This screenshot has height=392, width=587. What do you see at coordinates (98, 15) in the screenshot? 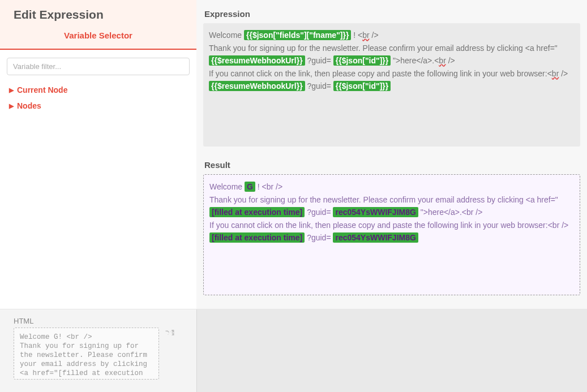
I see `modal-title: Edit Expression` at bounding box center [98, 15].